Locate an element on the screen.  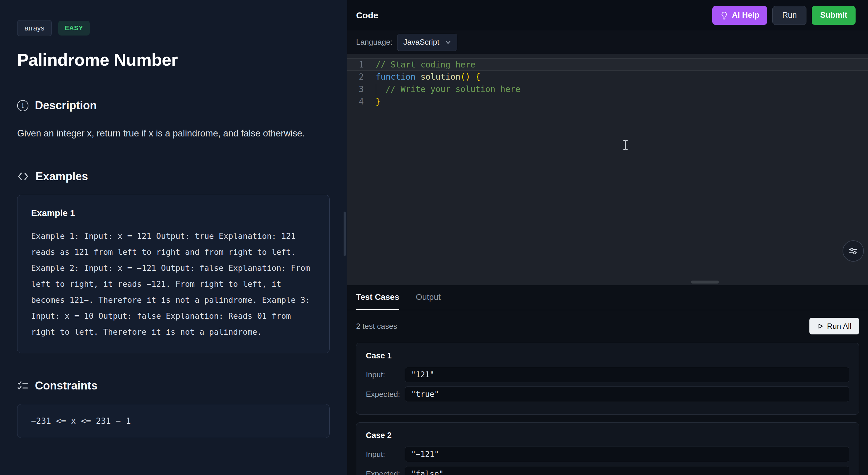
code-brackets: () { is located at coordinates (470, 77).